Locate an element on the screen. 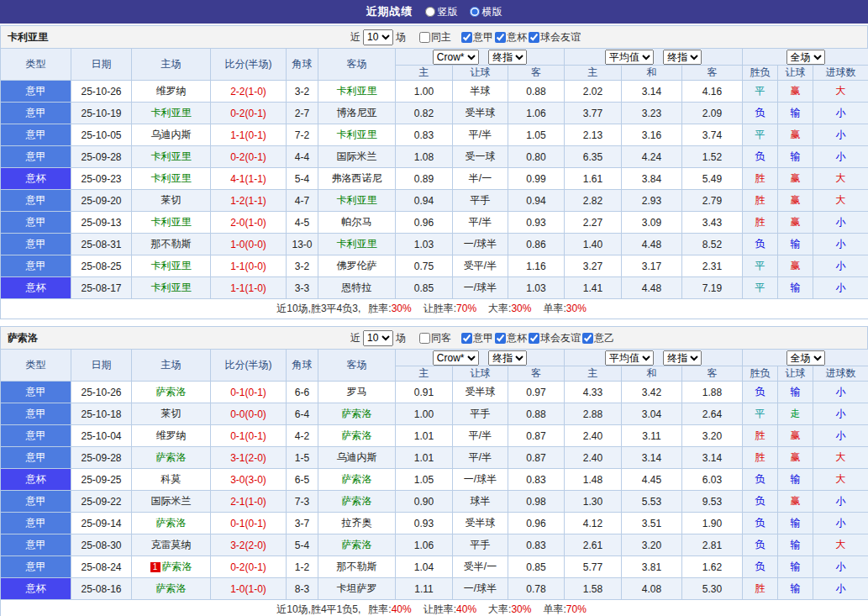 Image resolution: width=868 pixels, height=616 pixels. vertical-layout-radio is located at coordinates (430, 12).